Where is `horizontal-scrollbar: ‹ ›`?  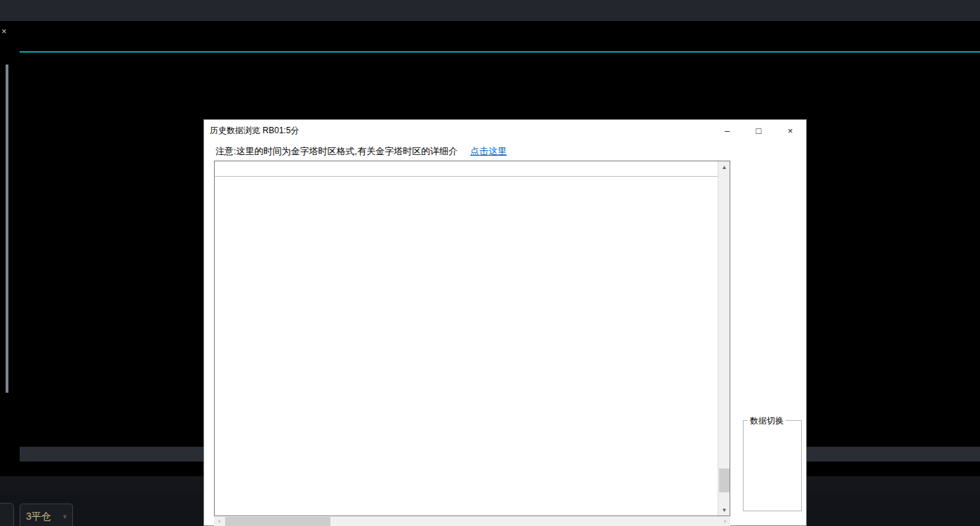
horizontal-scrollbar: ‹ › is located at coordinates (472, 521).